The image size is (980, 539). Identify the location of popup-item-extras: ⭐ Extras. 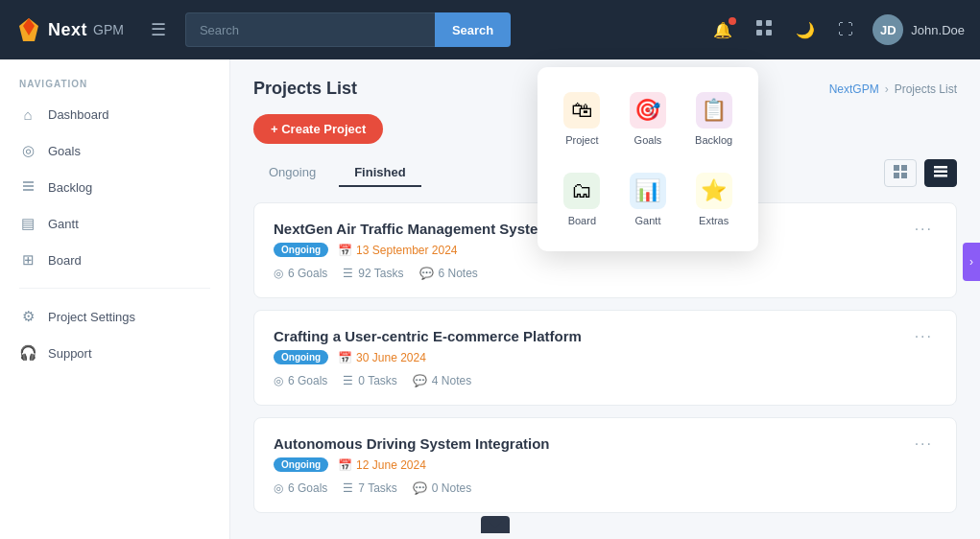
(714, 199).